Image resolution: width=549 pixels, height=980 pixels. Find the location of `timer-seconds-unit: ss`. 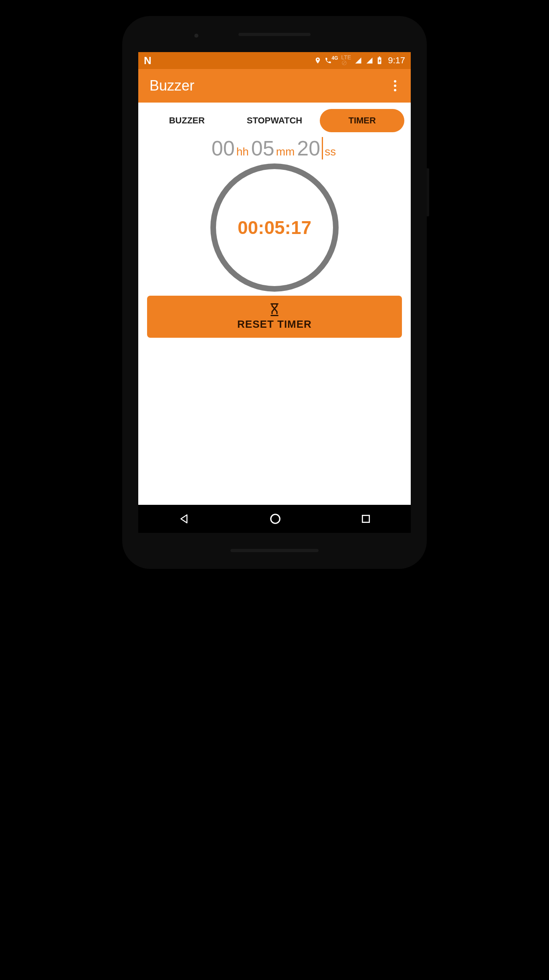

timer-seconds-unit: ss is located at coordinates (330, 152).